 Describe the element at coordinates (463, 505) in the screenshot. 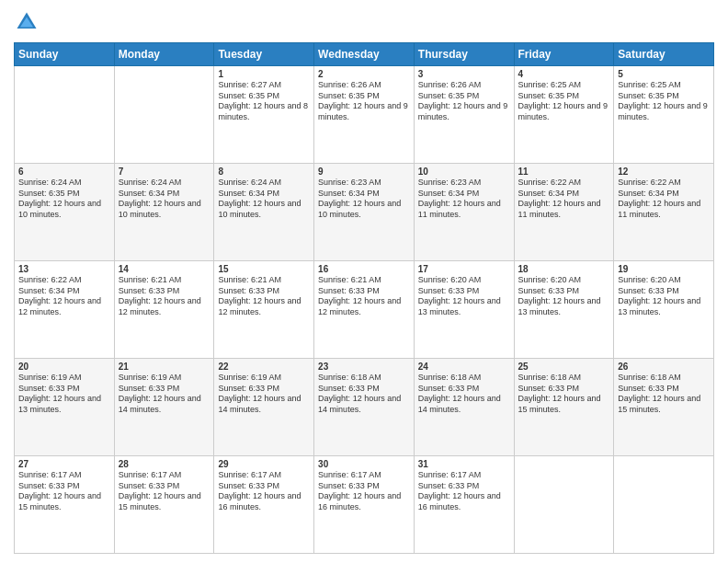

I see `calendar-cell: 31Sunrise: 6:17 AMSunset: 6:33 PMDayligh…` at that location.